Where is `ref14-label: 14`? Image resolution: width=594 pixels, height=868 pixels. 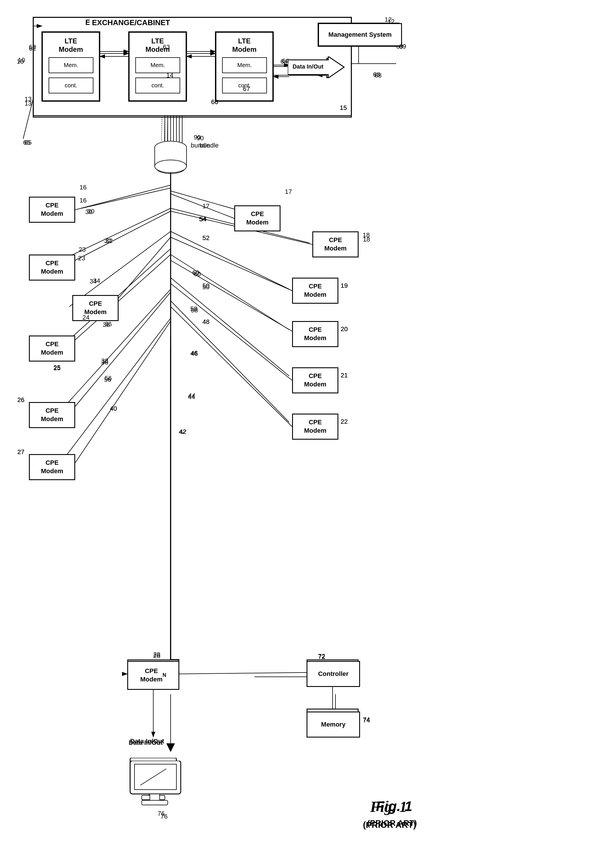 ref14-label: 14 is located at coordinates (170, 75).